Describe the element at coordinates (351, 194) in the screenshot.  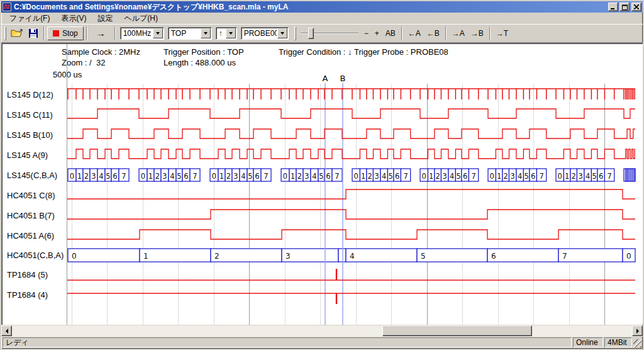
I see `waveform-HC4051-C-8-` at that location.